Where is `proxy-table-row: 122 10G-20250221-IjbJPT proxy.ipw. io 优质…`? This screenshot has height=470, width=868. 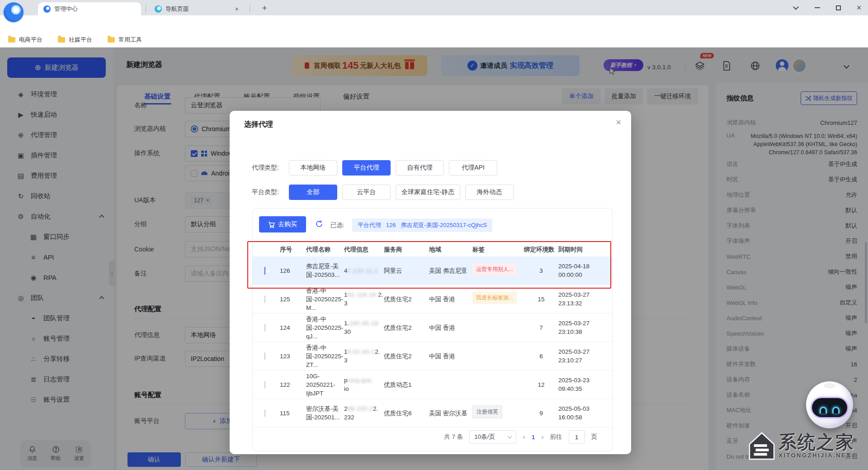 proxy-table-row: 122 10G-20250221-IjbJPT proxy.ipw. io 优质… is located at coordinates (433, 385).